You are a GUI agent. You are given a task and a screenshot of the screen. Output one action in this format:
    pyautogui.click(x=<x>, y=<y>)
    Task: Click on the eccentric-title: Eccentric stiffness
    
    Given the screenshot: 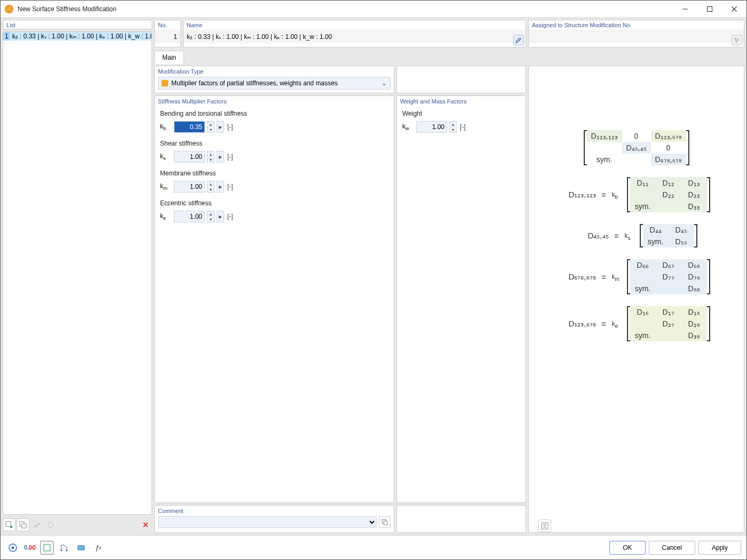 What is the action you would take?
    pyautogui.click(x=274, y=203)
    